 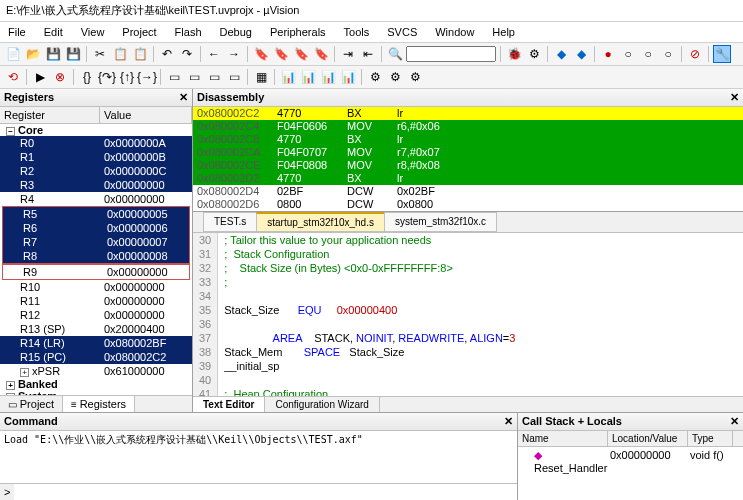 I want to click on disasm-row: 0x080002CEF04F0808MOVr8,#0x08, so click(x=468, y=166).